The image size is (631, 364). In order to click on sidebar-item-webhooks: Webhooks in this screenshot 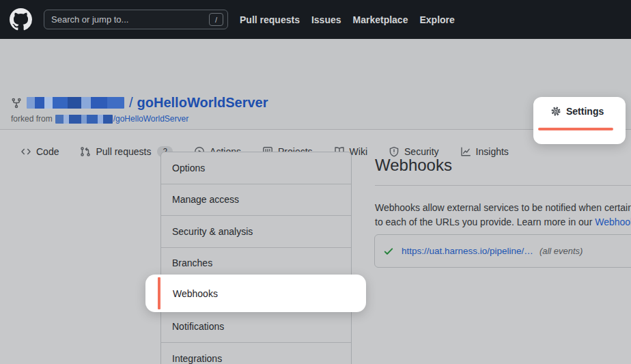, I will do `click(195, 294)`.